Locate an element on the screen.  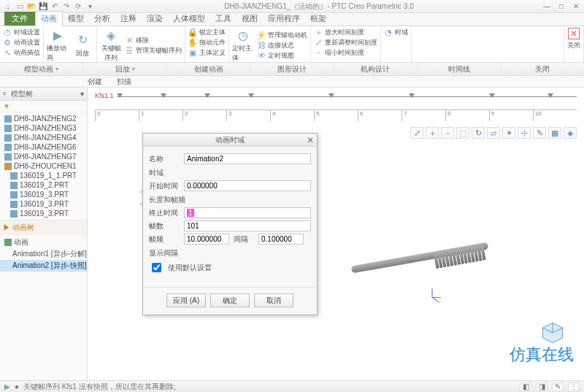
undo-icon: ↶ is located at coordinates (55, 7).